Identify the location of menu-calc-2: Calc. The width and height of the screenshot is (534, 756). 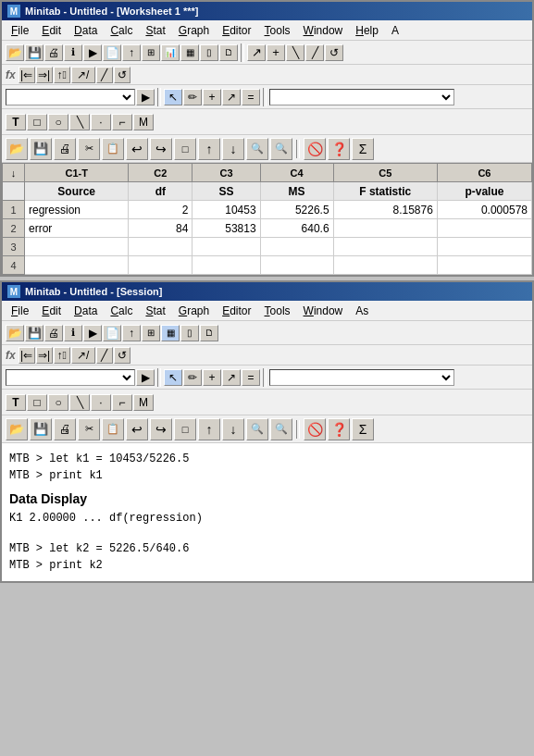
(121, 311).